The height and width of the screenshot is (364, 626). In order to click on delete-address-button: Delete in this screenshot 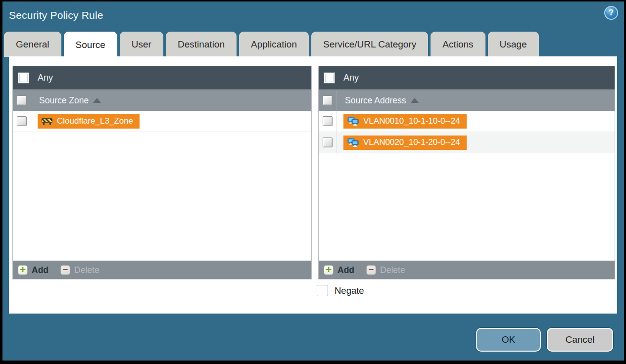, I will do `click(386, 270)`.